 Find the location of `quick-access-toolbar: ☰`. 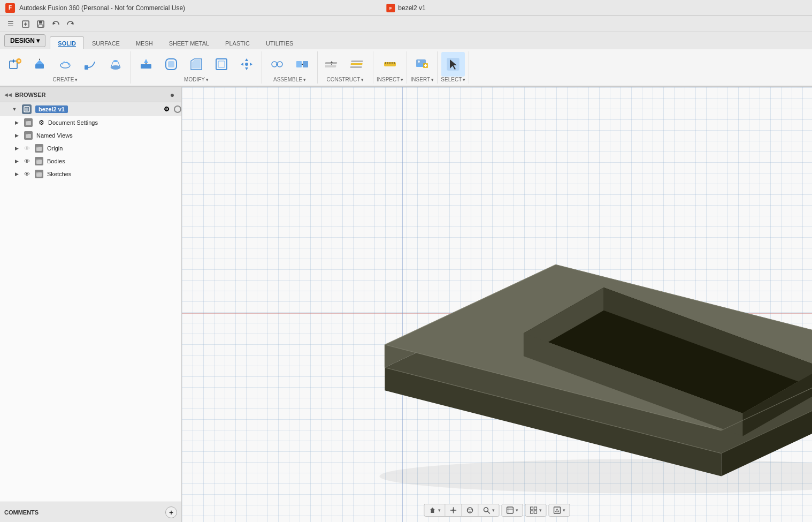

quick-access-toolbar: ☰ is located at coordinates (406, 24).